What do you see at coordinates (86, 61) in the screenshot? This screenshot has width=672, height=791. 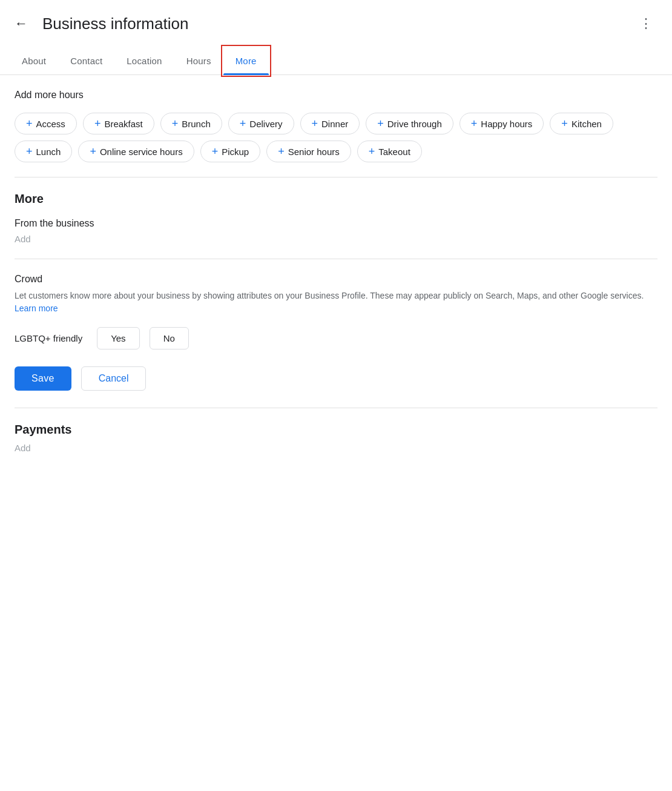 I see `tab-contact: Contact` at bounding box center [86, 61].